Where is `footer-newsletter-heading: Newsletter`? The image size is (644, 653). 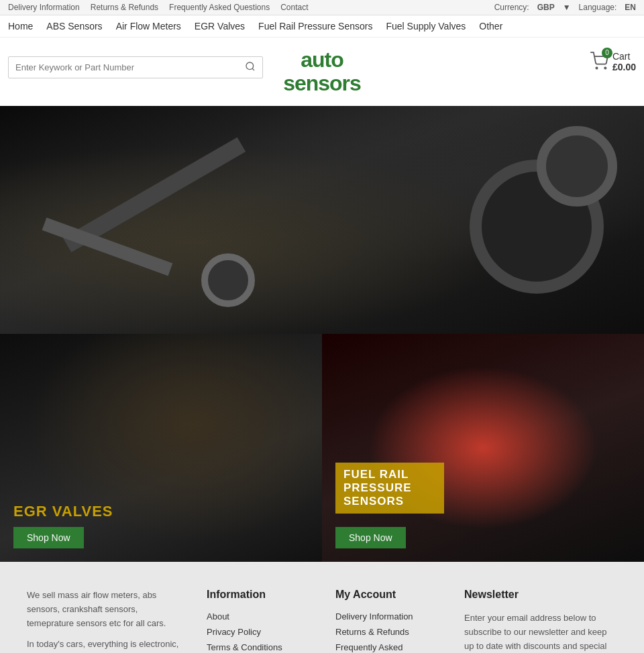
footer-newsletter-heading: Newsletter is located at coordinates (541, 595).